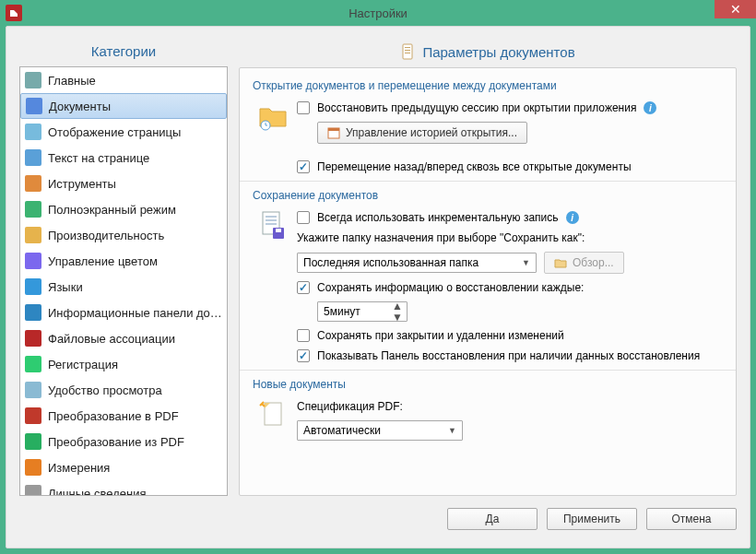  What do you see at coordinates (124, 209) in the screenshot?
I see `category-item-5: Полноэкранный режим` at bounding box center [124, 209].